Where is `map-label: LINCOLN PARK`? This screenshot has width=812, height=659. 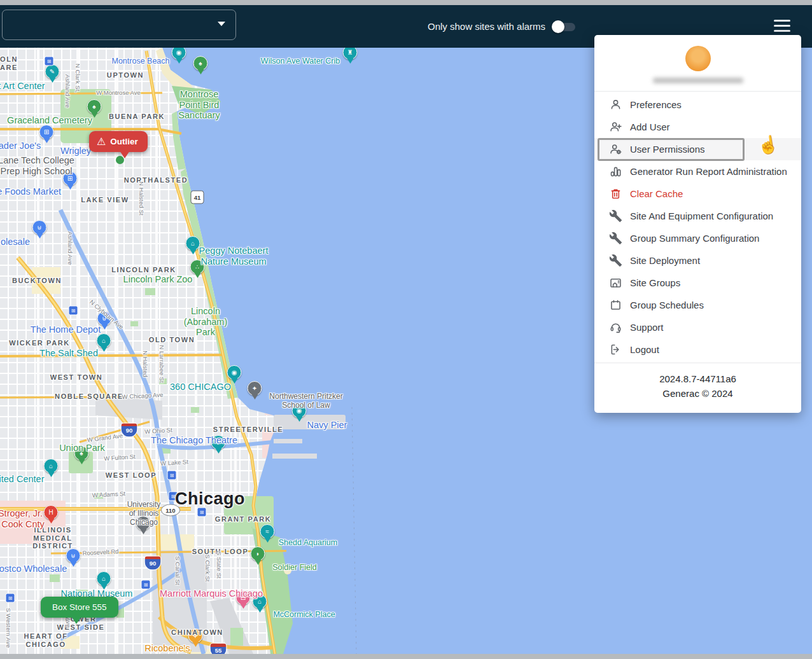 map-label: LINCOLN PARK is located at coordinates (144, 270).